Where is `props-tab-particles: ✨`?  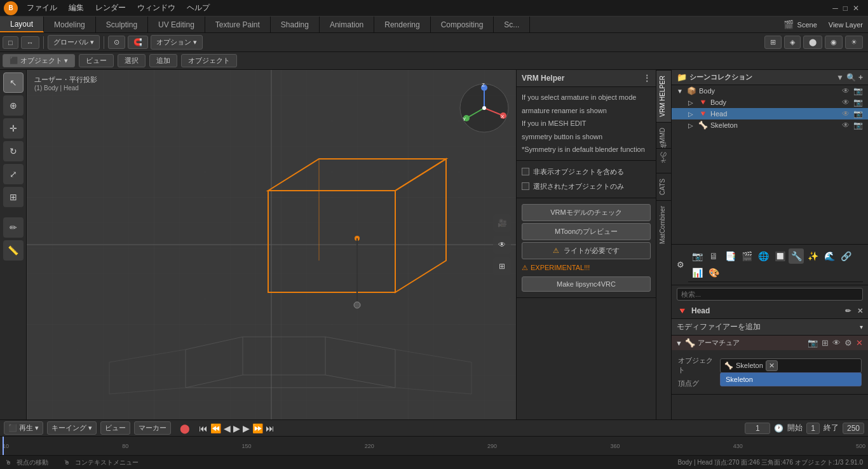
props-tab-particles: ✨ is located at coordinates (813, 256).